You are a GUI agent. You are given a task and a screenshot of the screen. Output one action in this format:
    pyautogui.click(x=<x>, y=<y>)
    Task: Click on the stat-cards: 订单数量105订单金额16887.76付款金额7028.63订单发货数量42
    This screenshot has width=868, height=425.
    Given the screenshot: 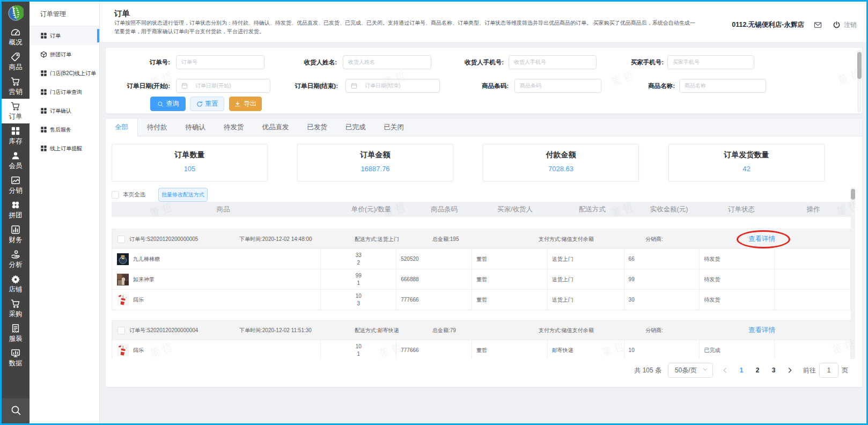 What is the action you would take?
    pyautogui.click(x=468, y=163)
    